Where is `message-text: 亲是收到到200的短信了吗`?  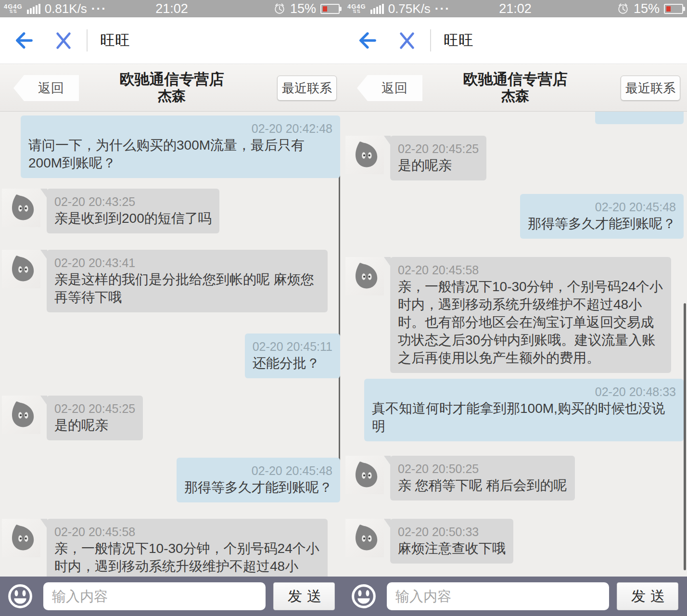 message-text: 亲是收到到200的短信了吗 is located at coordinates (133, 218).